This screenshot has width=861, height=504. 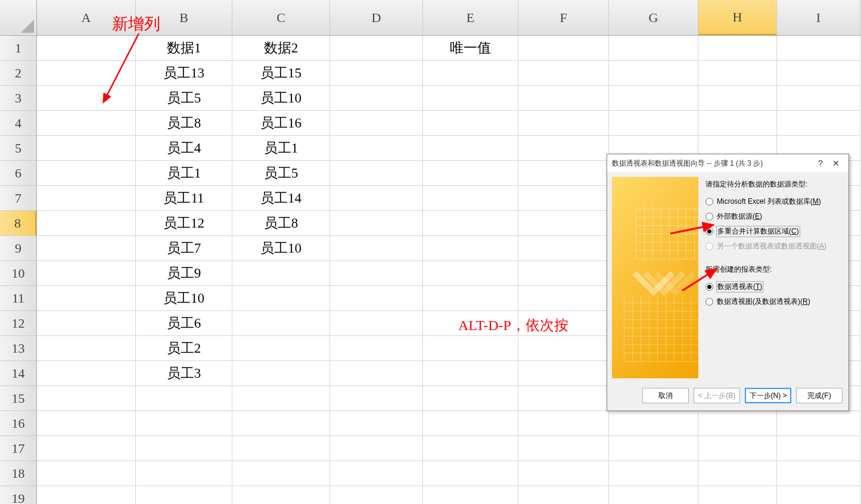 What do you see at coordinates (654, 424) in the screenshot?
I see `cell-G16` at bounding box center [654, 424].